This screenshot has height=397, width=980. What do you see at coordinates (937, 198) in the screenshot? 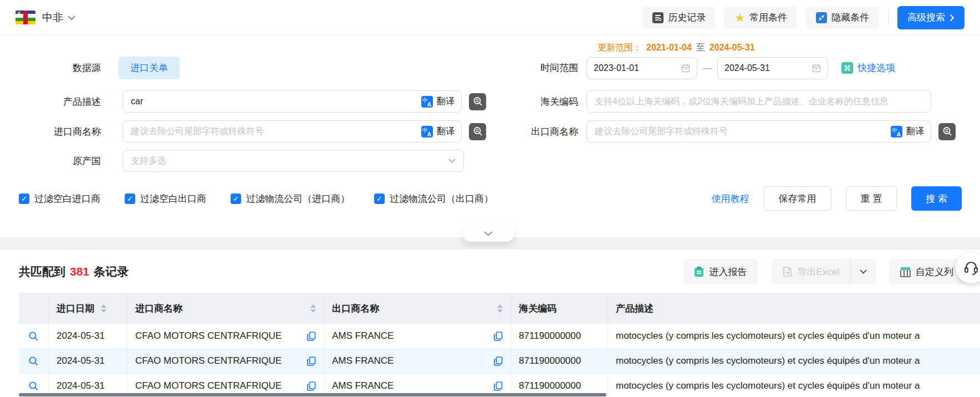
I see `search-button: 搜 索` at bounding box center [937, 198].